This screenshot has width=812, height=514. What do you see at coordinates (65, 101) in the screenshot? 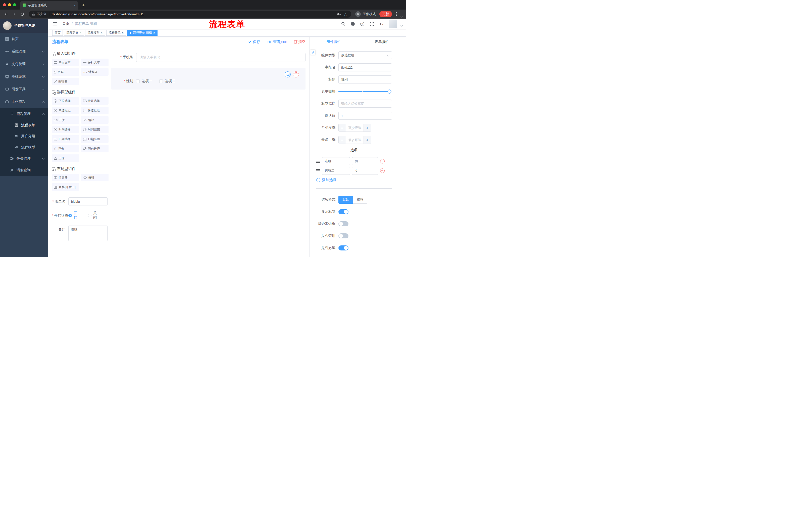
I see `chip-select: 下拉选择` at bounding box center [65, 101].